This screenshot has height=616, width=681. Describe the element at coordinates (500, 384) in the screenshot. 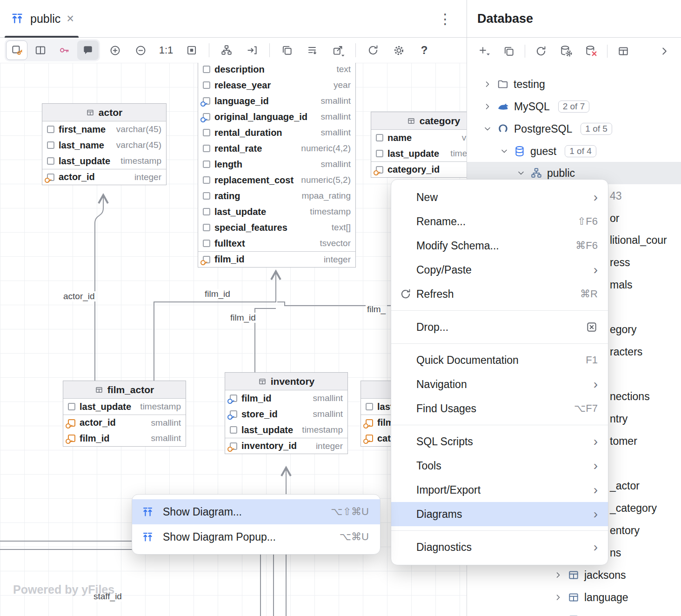

I see `menu-item-navigation: Navigation ›` at that location.